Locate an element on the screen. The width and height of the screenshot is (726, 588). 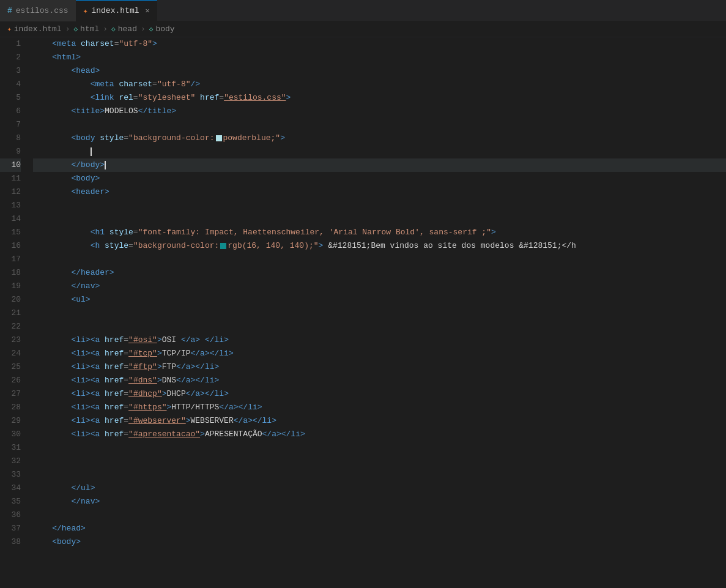
breadcrumb-body: ◇ body is located at coordinates (162, 29).